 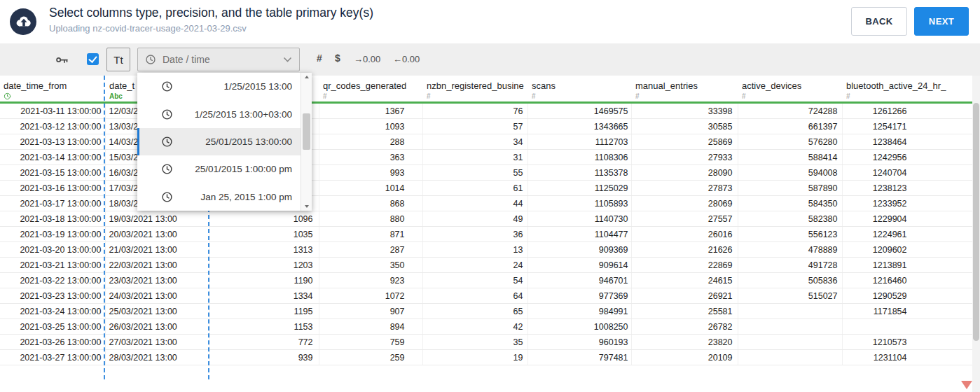 I want to click on table-cell: 27873, so click(x=684, y=188).